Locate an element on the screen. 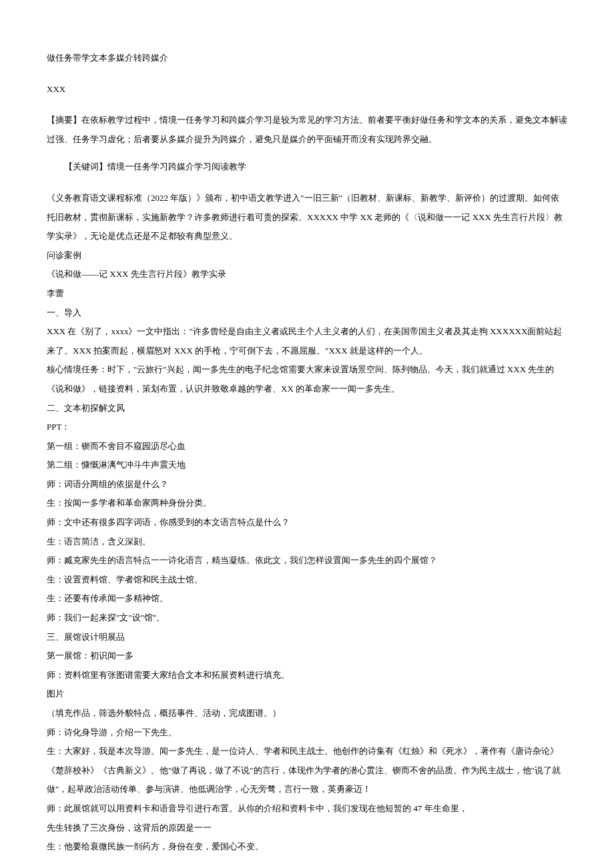 The image size is (614, 868). body-paragraph: 师：我们一起来探"文"设"馆"。 is located at coordinates (307, 618).